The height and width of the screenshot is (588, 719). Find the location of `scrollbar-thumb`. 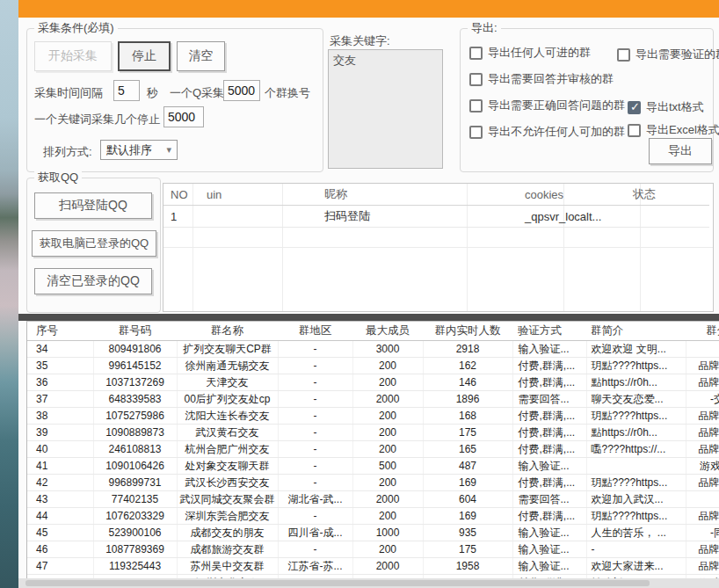

scrollbar-thumb is located at coordinates (338, 584).